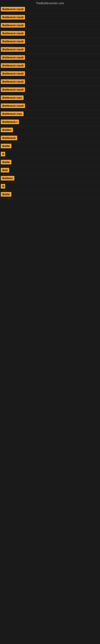 Image resolution: width=100 pixels, height=644 pixels. Describe the element at coordinates (50, 171) in the screenshot. I see `result-row: Bott` at that location.